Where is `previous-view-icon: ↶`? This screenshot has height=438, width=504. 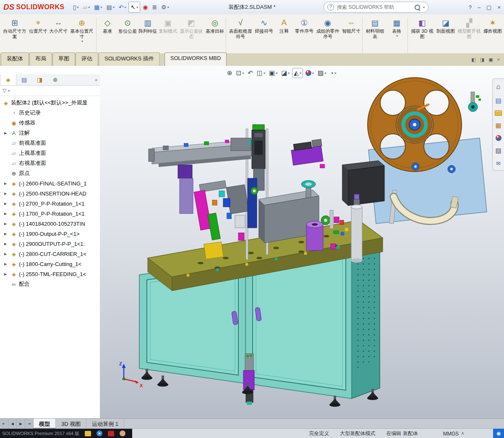
previous-view-icon: ↶ is located at coordinates (250, 73).